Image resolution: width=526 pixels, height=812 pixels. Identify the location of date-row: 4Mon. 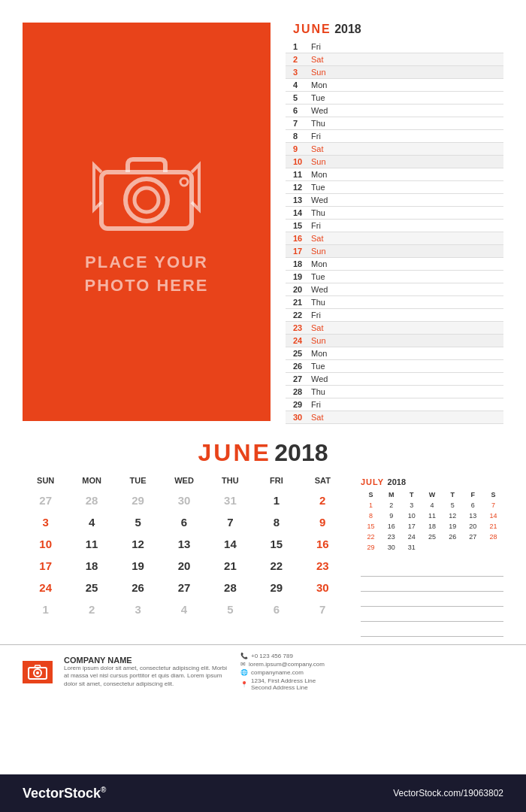
(394, 86).